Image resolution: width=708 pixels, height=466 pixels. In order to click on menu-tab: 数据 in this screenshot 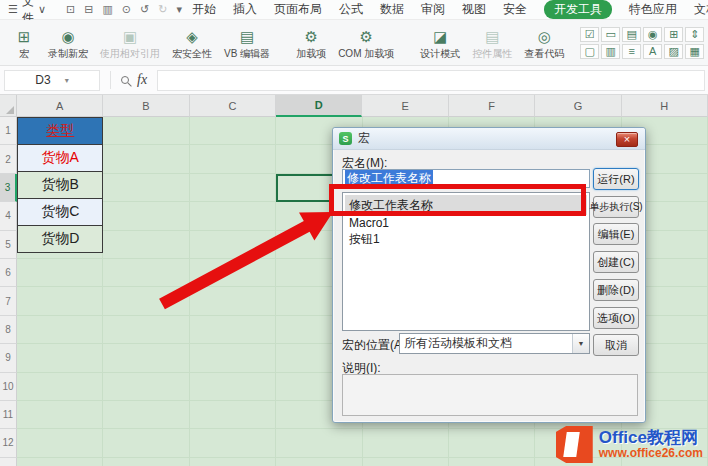, I will do `click(392, 10)`.